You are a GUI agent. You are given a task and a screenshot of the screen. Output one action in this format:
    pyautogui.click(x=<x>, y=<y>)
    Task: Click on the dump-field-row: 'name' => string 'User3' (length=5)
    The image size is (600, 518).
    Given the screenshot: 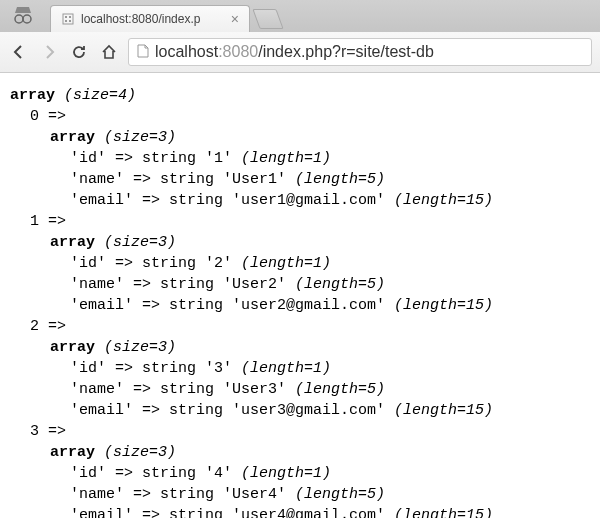 What is the action you would take?
    pyautogui.click(x=300, y=390)
    